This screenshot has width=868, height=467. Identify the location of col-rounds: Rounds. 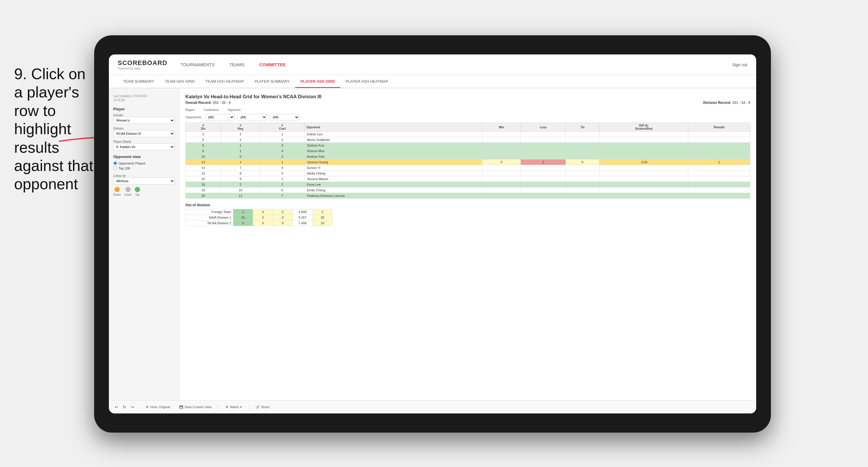
(719, 127).